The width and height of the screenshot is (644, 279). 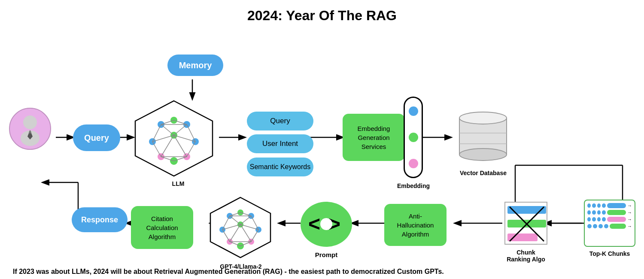 I want to click on query-blue-pill: Query, so click(x=97, y=138).